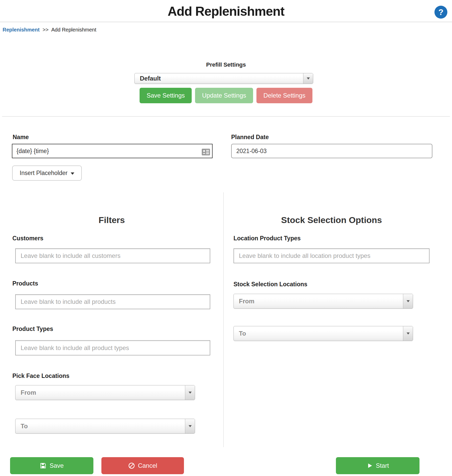 This screenshot has height=476, width=452. I want to click on cancel-button: Cancel, so click(143, 466).